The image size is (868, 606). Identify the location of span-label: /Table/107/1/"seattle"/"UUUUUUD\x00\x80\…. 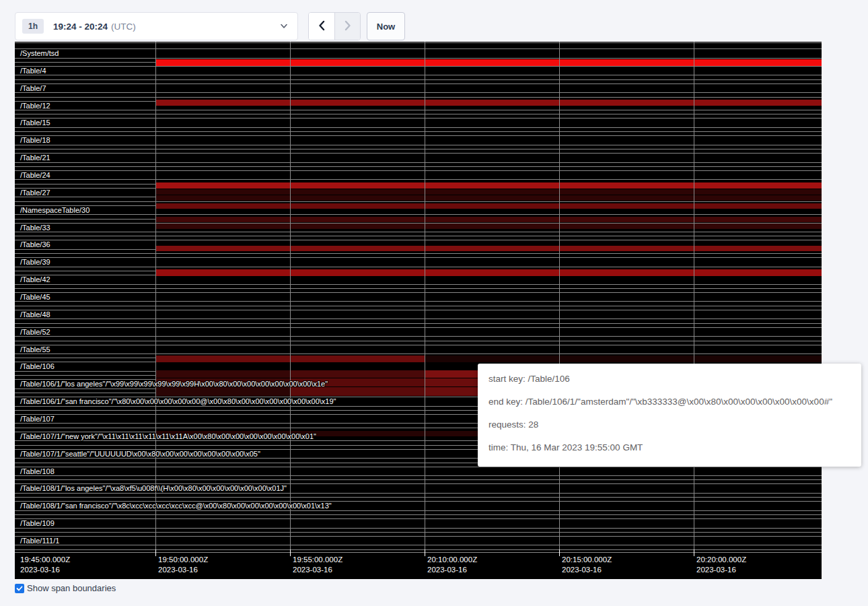
(140, 454).